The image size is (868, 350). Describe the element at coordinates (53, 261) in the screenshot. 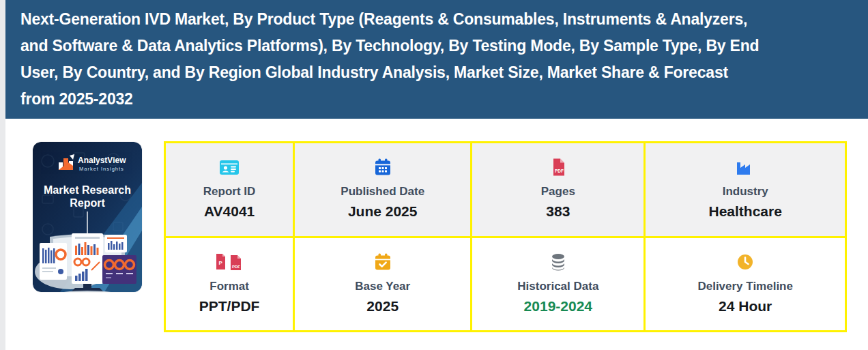

I see `chart-card-left` at that location.